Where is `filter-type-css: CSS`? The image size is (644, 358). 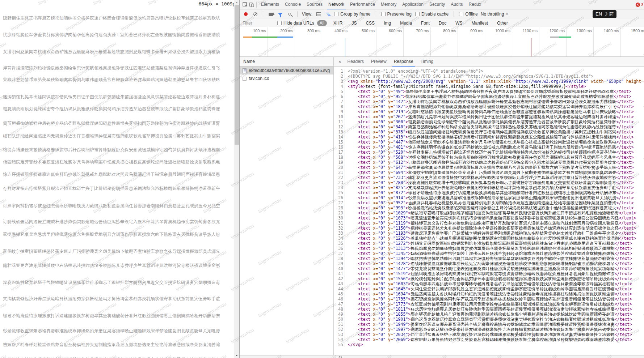
filter-type-css: CSS is located at coordinates (370, 23).